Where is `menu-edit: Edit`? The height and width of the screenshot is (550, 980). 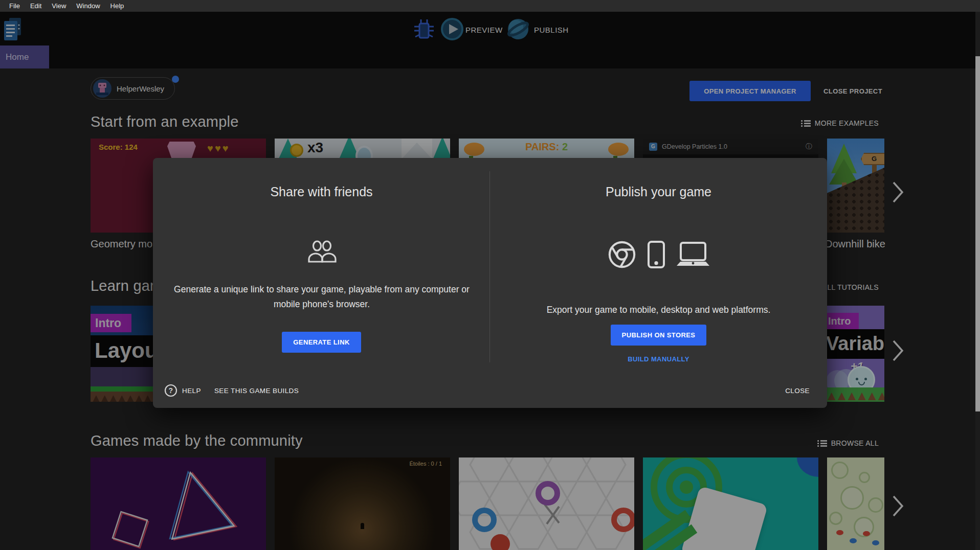
menu-edit: Edit is located at coordinates (36, 6).